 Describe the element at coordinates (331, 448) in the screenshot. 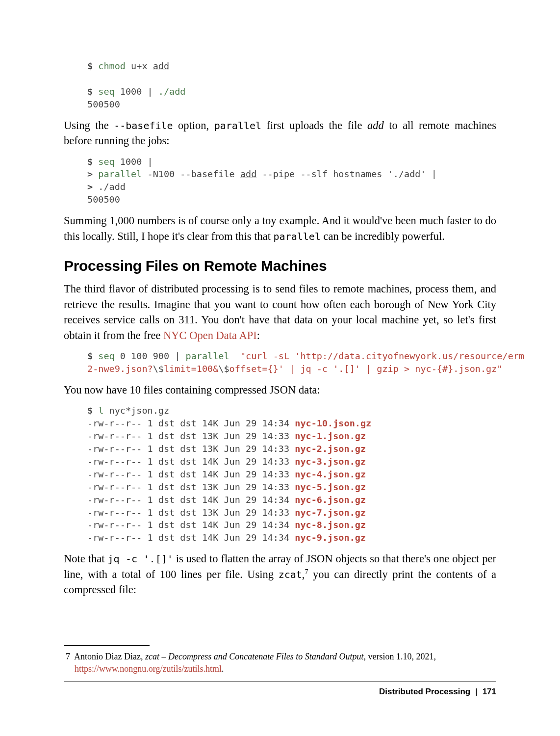

I see `filename: nyc-2.json.gz` at that location.